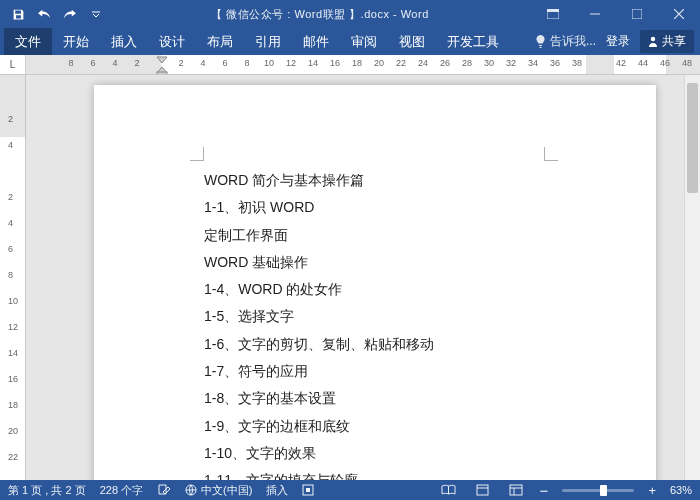 The image size is (700, 500). Describe the element at coordinates (482, 490) in the screenshot. I see `print-layout-button` at that location.